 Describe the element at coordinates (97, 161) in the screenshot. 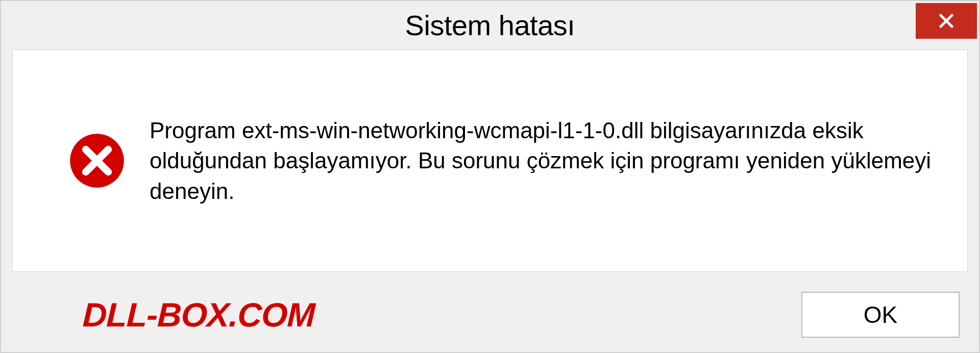

I see `error-icon` at that location.